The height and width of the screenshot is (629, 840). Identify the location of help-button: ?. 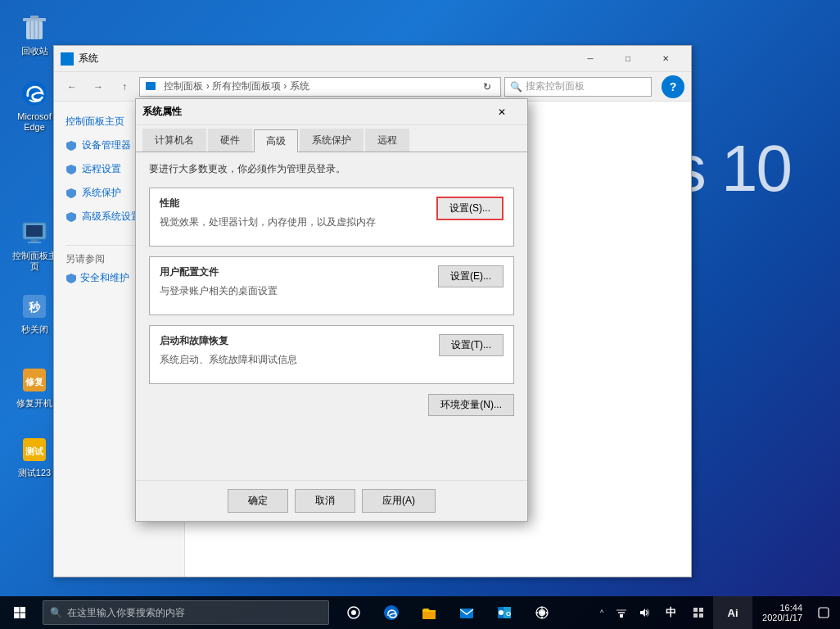
(673, 87).